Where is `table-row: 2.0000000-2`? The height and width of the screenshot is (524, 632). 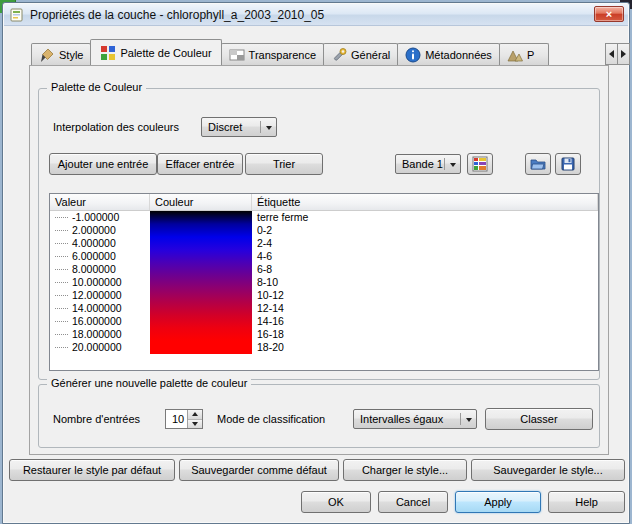 table-row: 2.0000000-2 is located at coordinates (324, 230).